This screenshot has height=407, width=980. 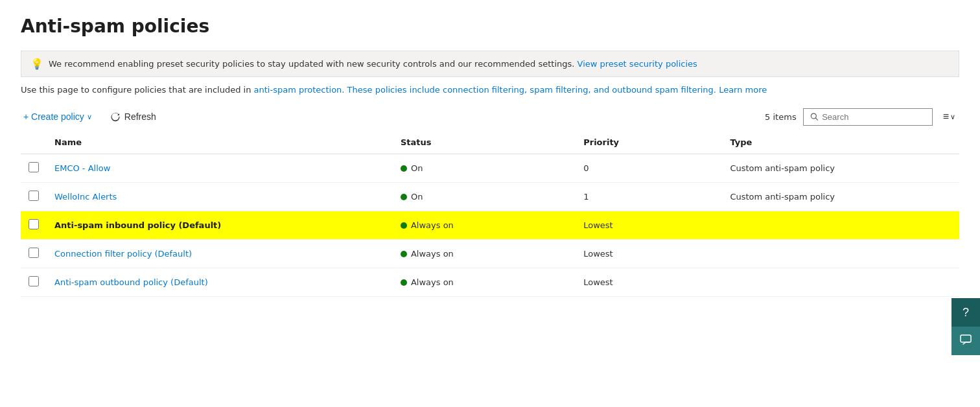 What do you see at coordinates (638, 64) in the screenshot?
I see `banner-link: View preset security policies` at bounding box center [638, 64].